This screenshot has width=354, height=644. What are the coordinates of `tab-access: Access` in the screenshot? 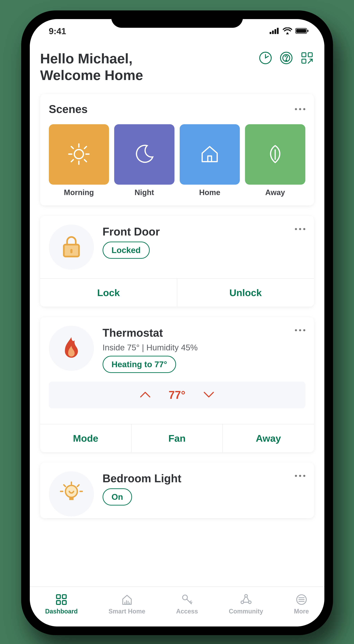 It's located at (187, 604).